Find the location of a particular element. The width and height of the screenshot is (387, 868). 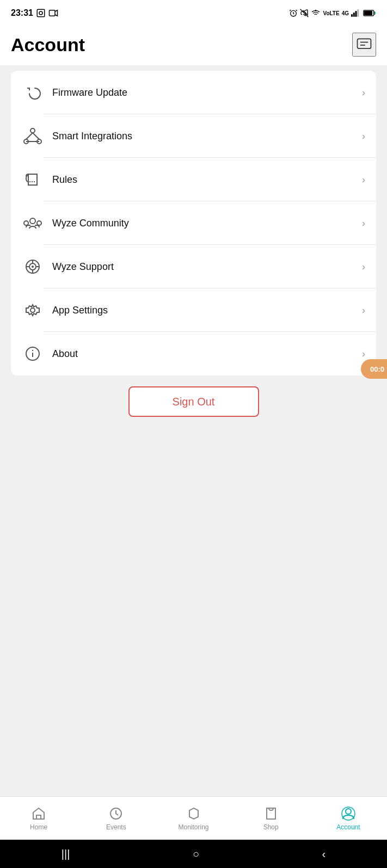

wyze-support-chevron: › is located at coordinates (364, 267).